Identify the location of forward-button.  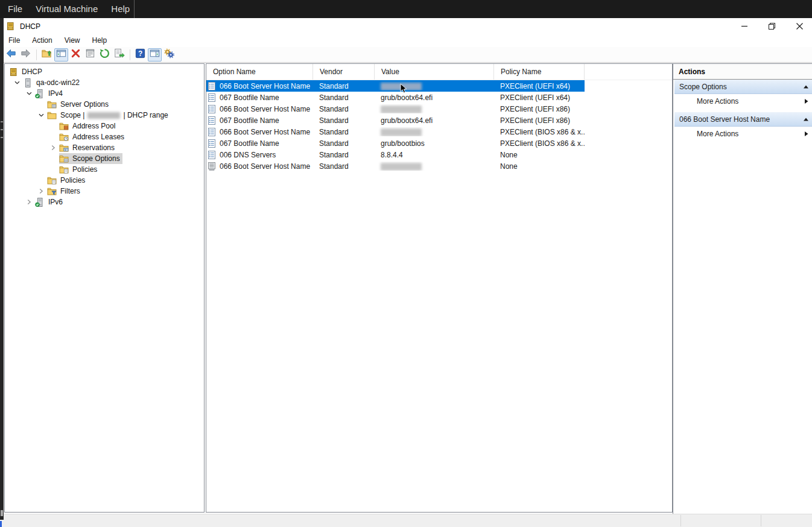
(25, 55).